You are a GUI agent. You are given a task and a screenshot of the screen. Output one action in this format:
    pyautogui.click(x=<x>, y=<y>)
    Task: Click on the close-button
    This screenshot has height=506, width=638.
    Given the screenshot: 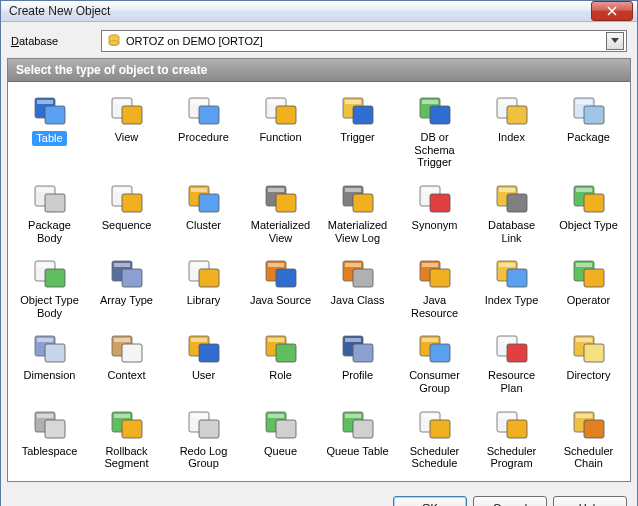 What is the action you would take?
    pyautogui.click(x=612, y=11)
    